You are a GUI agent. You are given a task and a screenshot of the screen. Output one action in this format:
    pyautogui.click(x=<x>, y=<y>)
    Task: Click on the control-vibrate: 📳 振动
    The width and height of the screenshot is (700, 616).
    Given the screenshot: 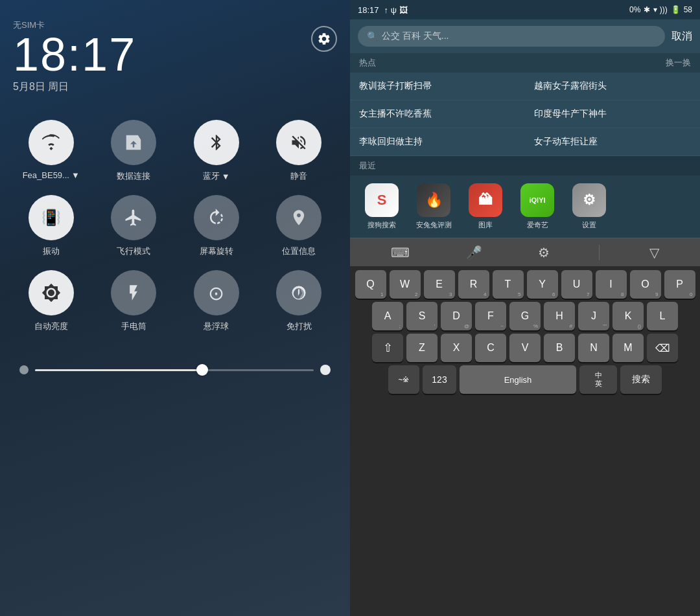 What is the action you would take?
    pyautogui.click(x=51, y=226)
    